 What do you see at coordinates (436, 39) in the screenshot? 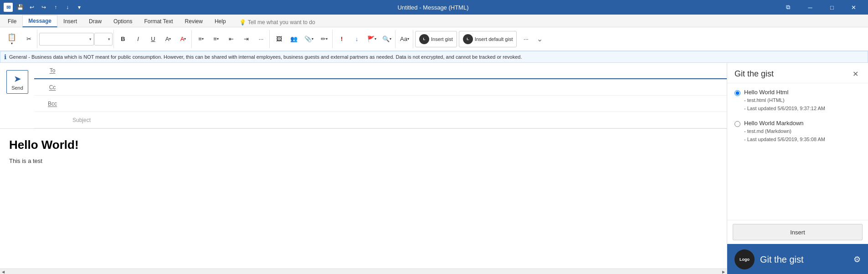
I see `insert-gist-btn: L Insert gist` at bounding box center [436, 39].